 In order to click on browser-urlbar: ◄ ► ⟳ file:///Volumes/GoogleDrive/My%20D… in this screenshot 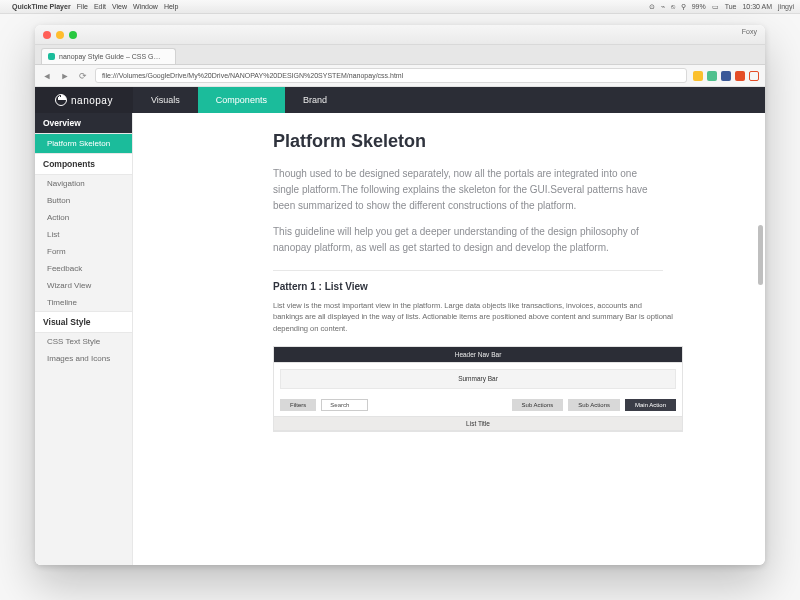, I will do `click(400, 76)`.